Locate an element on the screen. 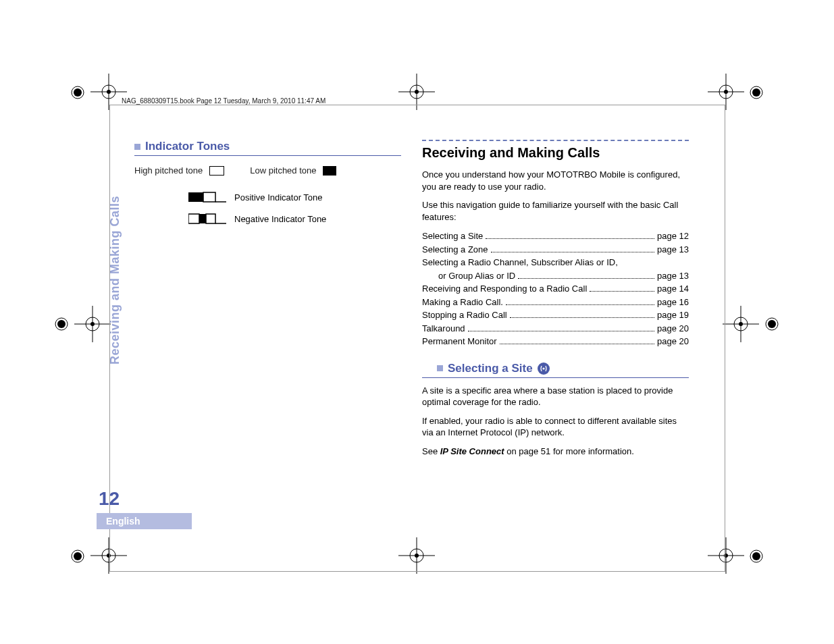 This screenshot has height=644, width=834. page-number: 12 is located at coordinates (109, 499).